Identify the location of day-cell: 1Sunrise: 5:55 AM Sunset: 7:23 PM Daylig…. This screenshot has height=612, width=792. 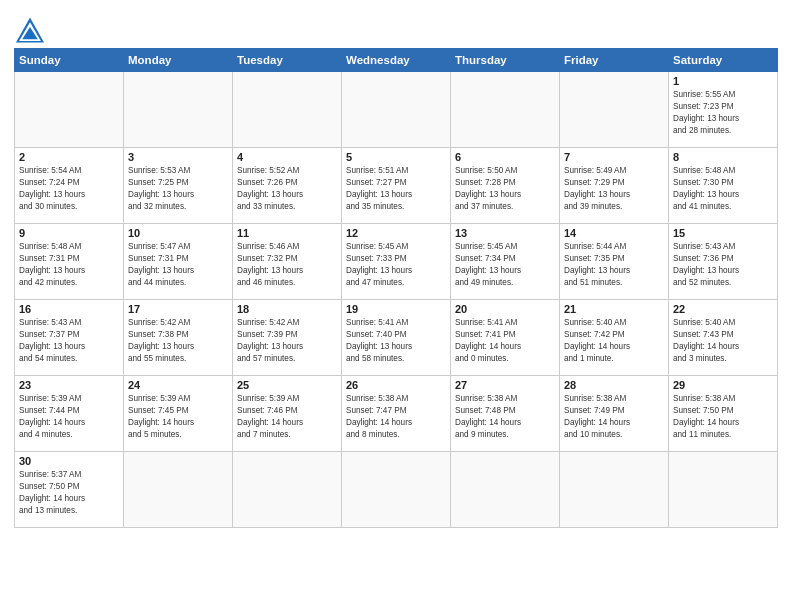
(724, 110).